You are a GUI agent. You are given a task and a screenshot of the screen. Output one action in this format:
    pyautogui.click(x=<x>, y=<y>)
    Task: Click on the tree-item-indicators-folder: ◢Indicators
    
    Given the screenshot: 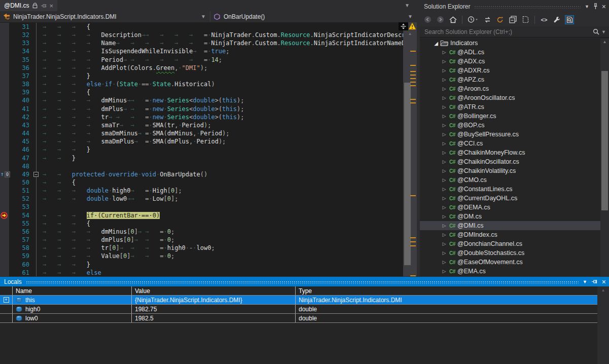 What is the action you would take?
    pyautogui.click(x=510, y=43)
    